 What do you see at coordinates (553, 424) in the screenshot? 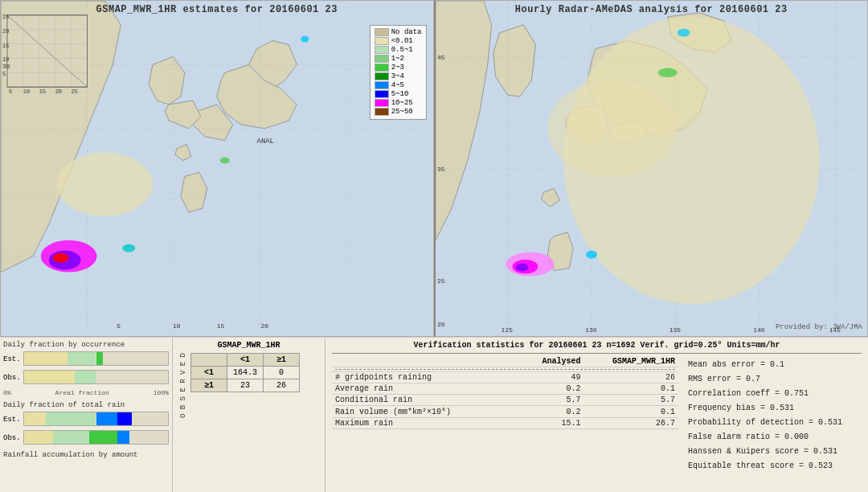
I see `stat-max-rain-analysed: 15.1` at bounding box center [553, 424].